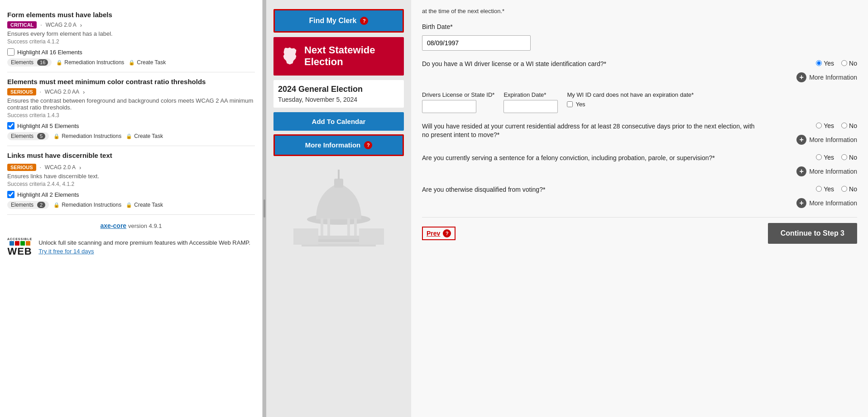 This screenshot has height=417, width=868. Describe the element at coordinates (819, 189) in the screenshot. I see `disqualified-yes-radio` at that location.